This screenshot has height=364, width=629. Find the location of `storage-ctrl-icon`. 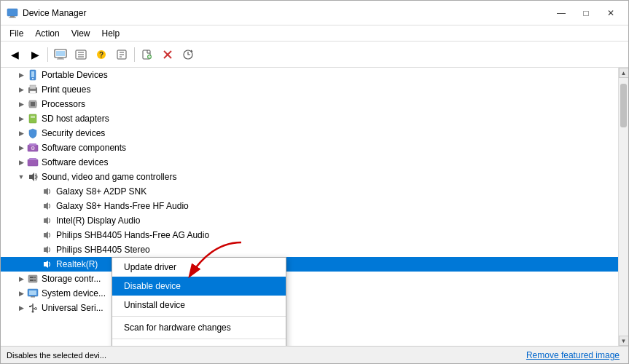

storage-ctrl-icon is located at coordinates (33, 279).